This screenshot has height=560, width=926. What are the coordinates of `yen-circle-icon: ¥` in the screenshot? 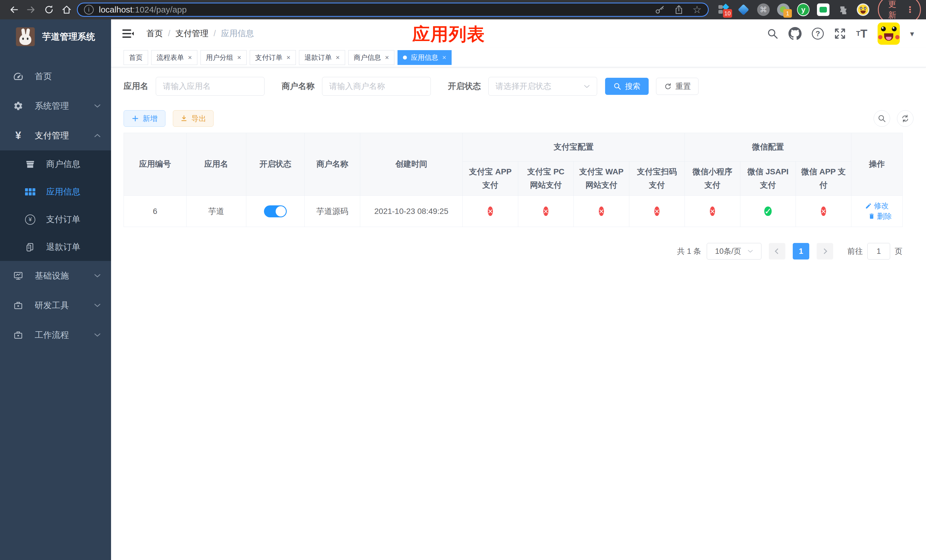 It's located at (30, 219).